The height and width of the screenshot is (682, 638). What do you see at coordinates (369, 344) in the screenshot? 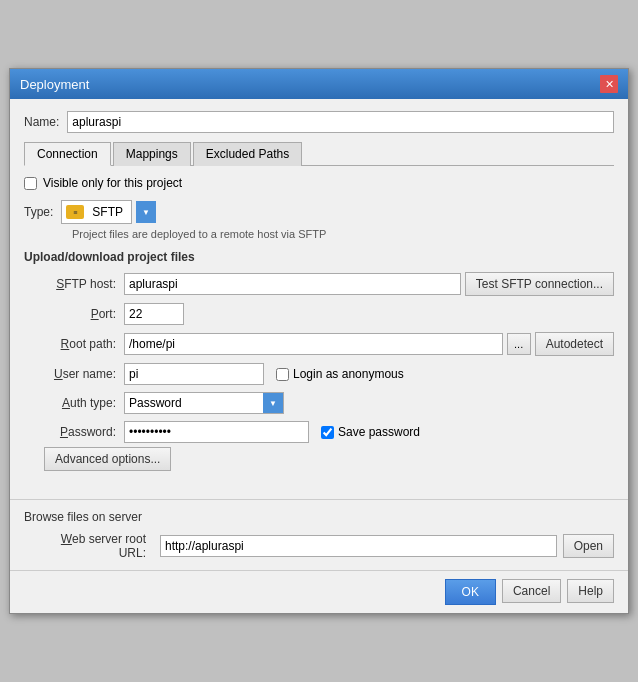
I see `root-path-row: ... Autodetect` at bounding box center [369, 344].